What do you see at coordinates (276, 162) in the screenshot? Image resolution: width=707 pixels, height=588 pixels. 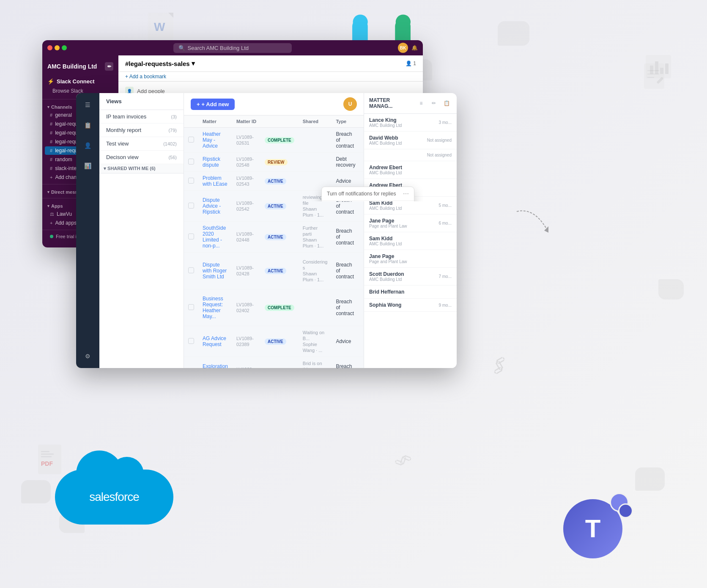 I see `status-badge: REVIEW` at bounding box center [276, 162].